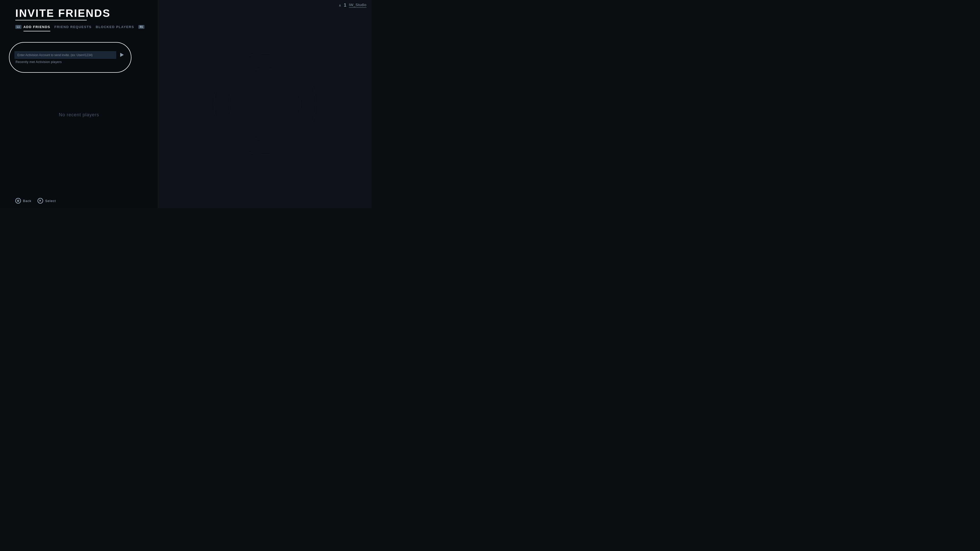  Describe the element at coordinates (75, 27) in the screenshot. I see `tab-friend-requests: FRIEND REQUESTS` at that location.